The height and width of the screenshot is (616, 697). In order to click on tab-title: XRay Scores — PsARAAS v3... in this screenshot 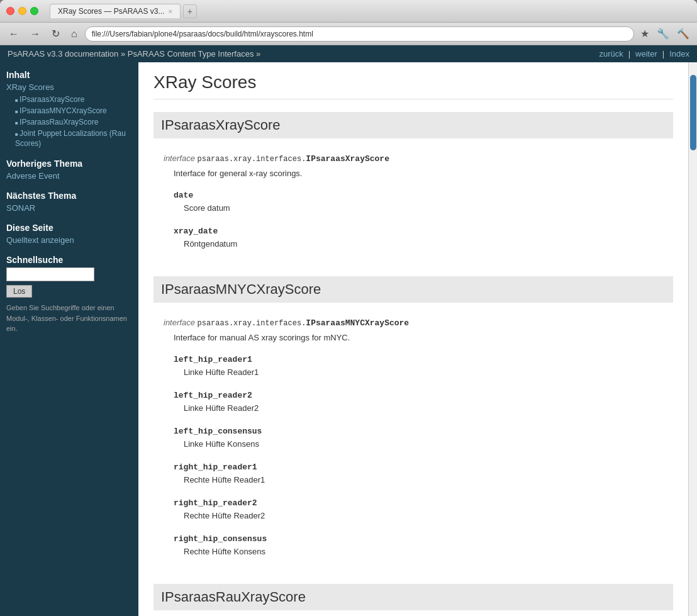, I will do `click(111, 11)`.